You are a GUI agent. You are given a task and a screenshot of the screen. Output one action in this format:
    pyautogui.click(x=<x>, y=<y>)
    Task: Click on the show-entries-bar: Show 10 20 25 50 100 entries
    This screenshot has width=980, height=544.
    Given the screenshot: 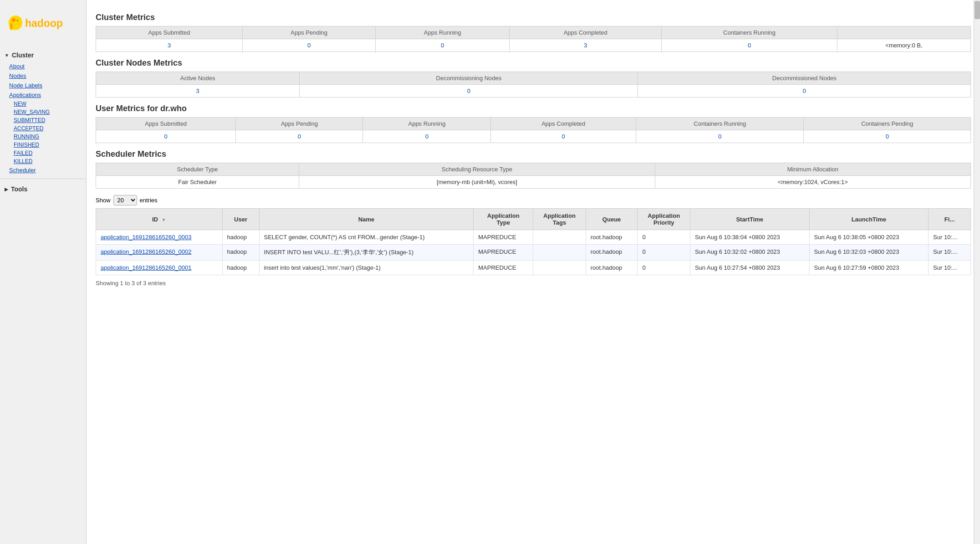 What is the action you would take?
    pyautogui.click(x=533, y=200)
    